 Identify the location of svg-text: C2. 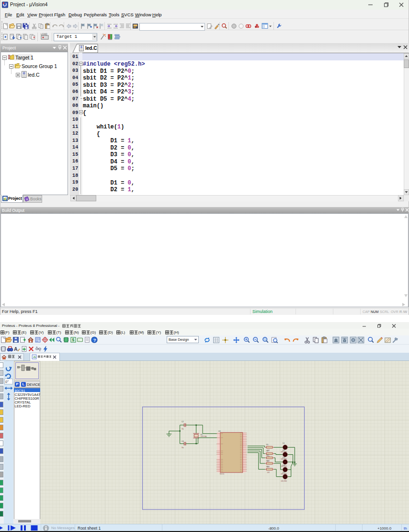
(183, 422).